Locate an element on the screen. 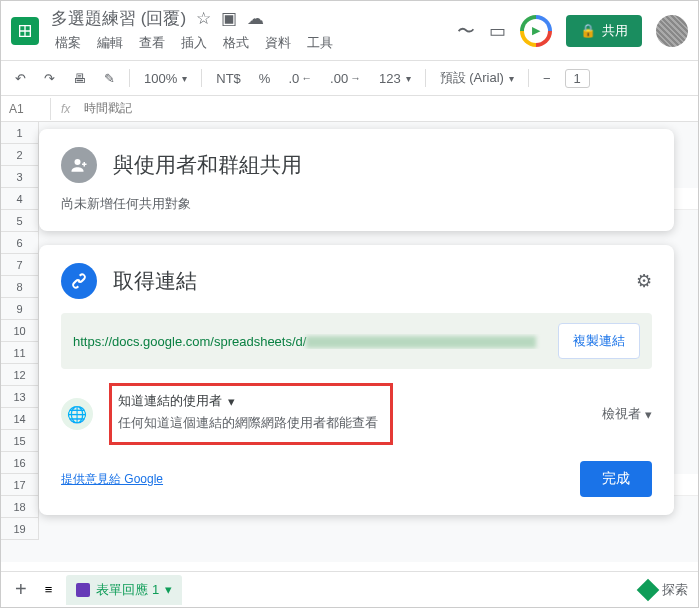  menu-bar: 檔案 編輯 查看 插入 格式 資料 工具 is located at coordinates (254, 43).